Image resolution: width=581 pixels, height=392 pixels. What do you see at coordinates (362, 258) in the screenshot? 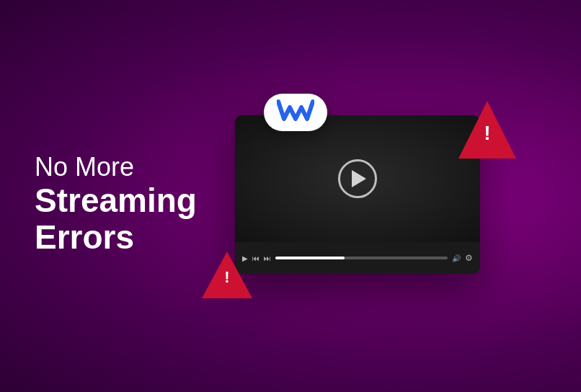
I see `progress-bar` at bounding box center [362, 258].